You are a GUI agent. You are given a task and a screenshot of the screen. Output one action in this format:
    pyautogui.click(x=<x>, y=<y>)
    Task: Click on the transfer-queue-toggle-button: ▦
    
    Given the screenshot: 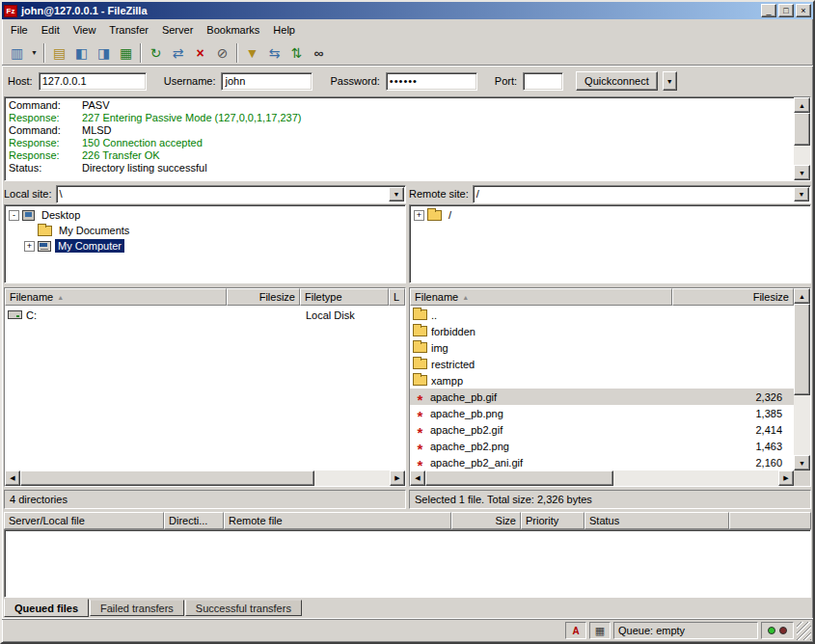 What is the action you would take?
    pyautogui.click(x=125, y=52)
    